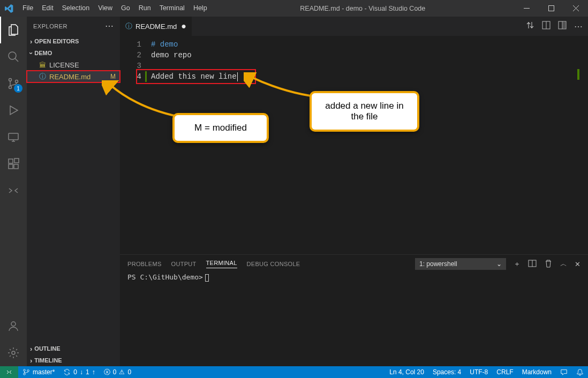 The height and width of the screenshot is (378, 588). Describe the element at coordinates (564, 372) in the screenshot. I see `status-feedback-icon` at that location.